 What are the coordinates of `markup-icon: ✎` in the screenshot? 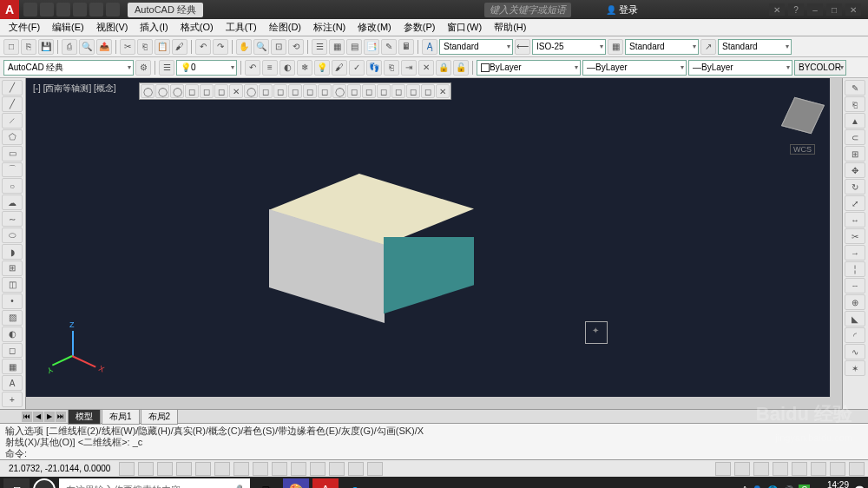 It's located at (389, 47).